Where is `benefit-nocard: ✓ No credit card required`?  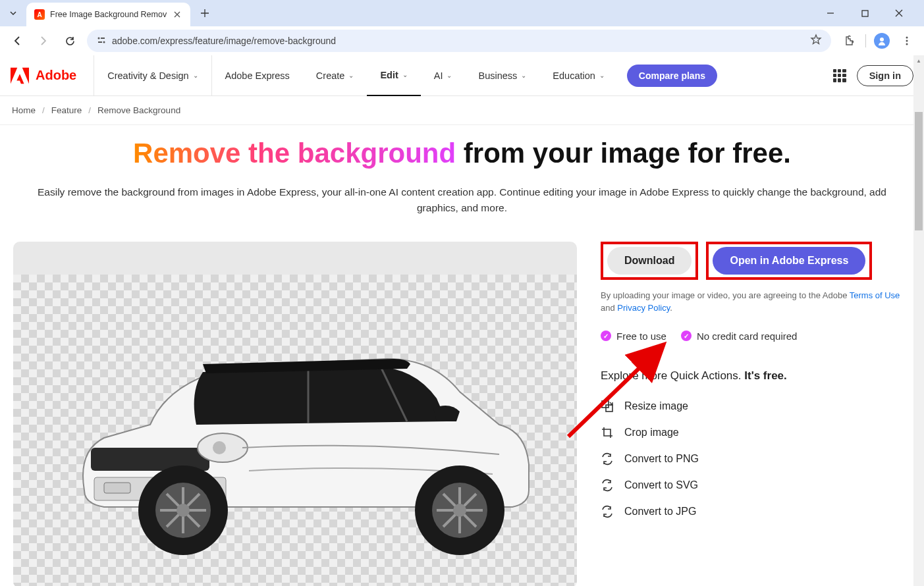
benefit-nocard: ✓ No credit card required is located at coordinates (739, 336).